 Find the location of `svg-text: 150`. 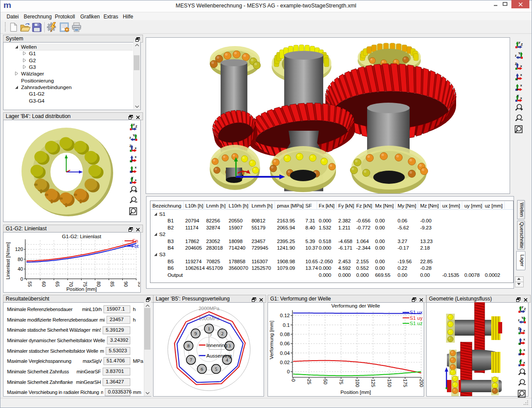

svg-text: 150 is located at coordinates (389, 383).